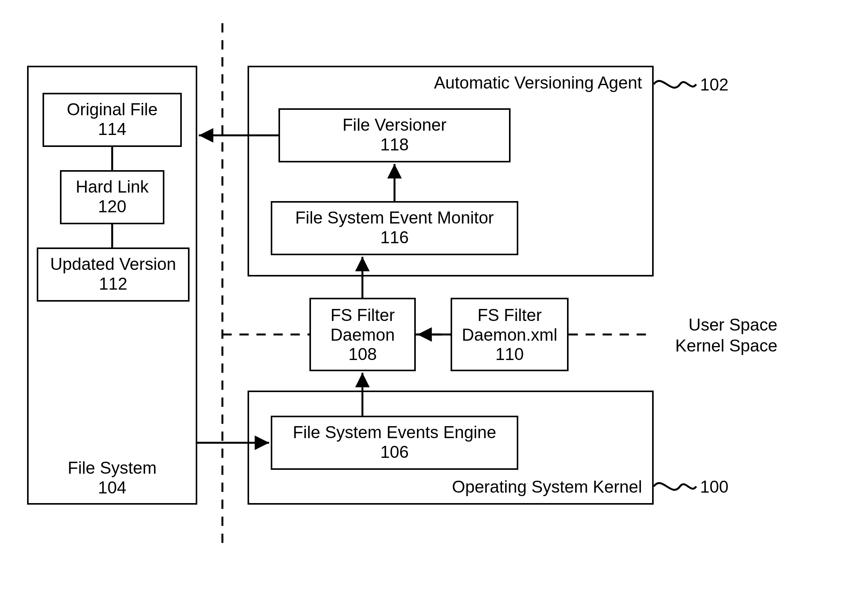  I want to click on fs-filter-daemon-label: FS Filter Daemon 108, so click(363, 335).